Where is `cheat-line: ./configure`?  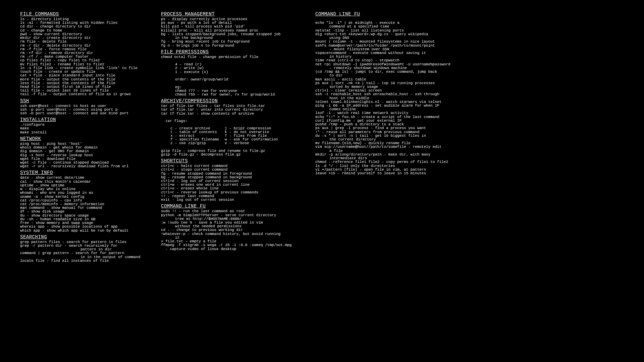
cheat-line: ./configure is located at coordinates (84, 125).